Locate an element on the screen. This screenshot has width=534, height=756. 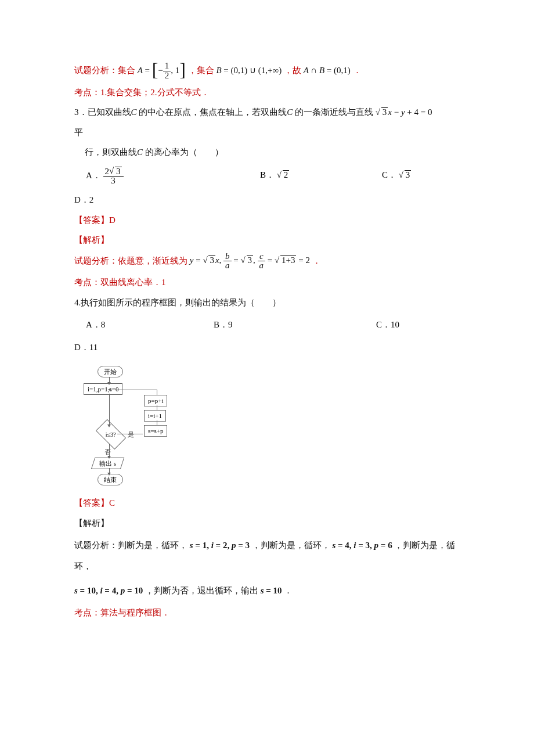
text: ，集合 is located at coordinates (202, 70).